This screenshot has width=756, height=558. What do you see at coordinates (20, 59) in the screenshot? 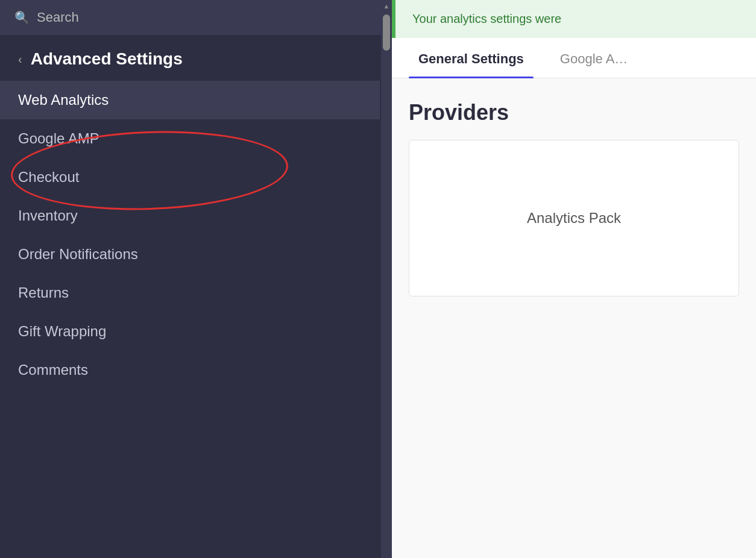
I see `back-arrow-icon: ‹` at bounding box center [20, 59].